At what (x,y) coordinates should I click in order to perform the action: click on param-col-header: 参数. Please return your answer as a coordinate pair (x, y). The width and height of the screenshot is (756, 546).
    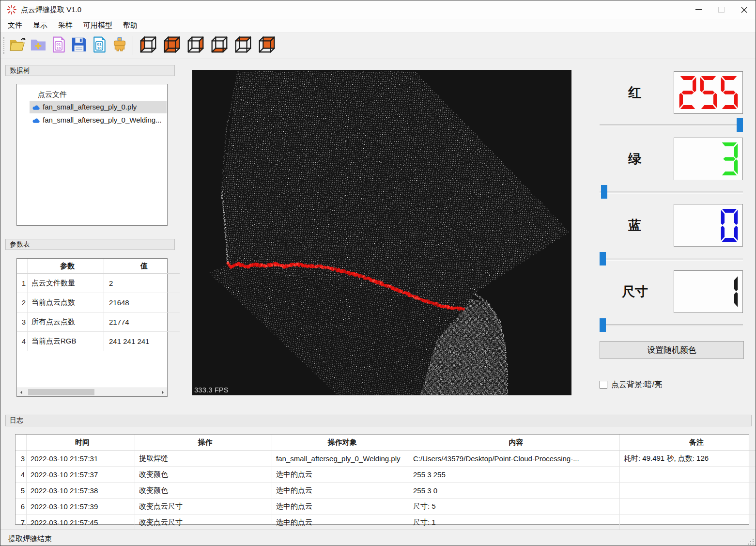
    Looking at the image, I should click on (66, 266).